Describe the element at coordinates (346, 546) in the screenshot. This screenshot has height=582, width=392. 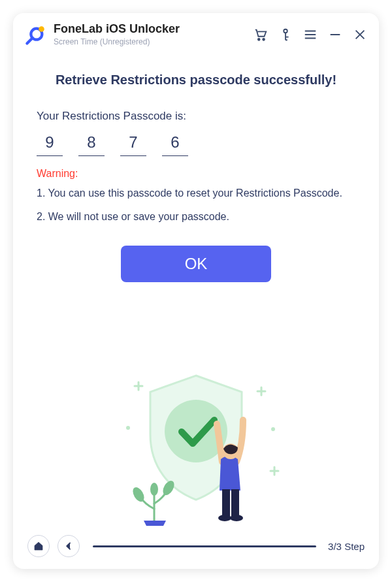
I see `step-indicator: 3/3 Step` at that location.